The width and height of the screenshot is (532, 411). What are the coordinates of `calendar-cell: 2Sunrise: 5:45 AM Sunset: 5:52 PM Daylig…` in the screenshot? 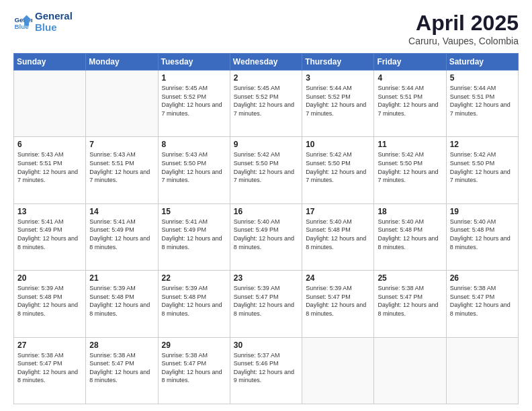 It's located at (266, 103).